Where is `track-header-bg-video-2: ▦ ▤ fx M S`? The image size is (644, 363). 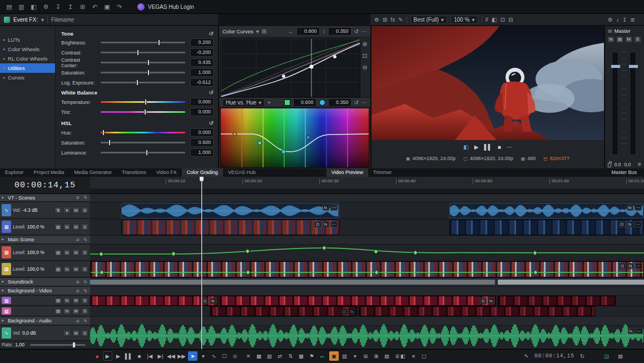
track-header-bg-video-2: ▦ ▤ fx M S is located at coordinates (45, 311).